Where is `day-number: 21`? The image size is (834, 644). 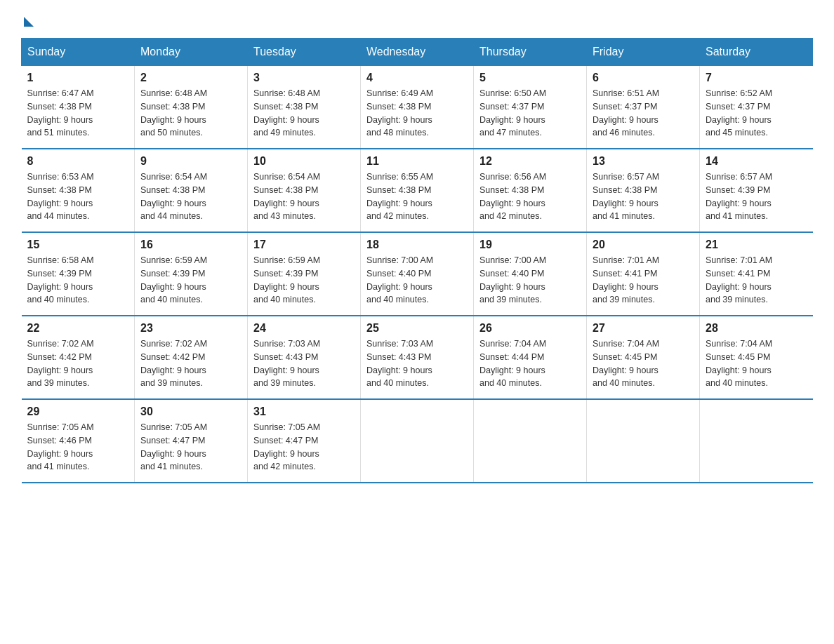 day-number: 21 is located at coordinates (757, 245).